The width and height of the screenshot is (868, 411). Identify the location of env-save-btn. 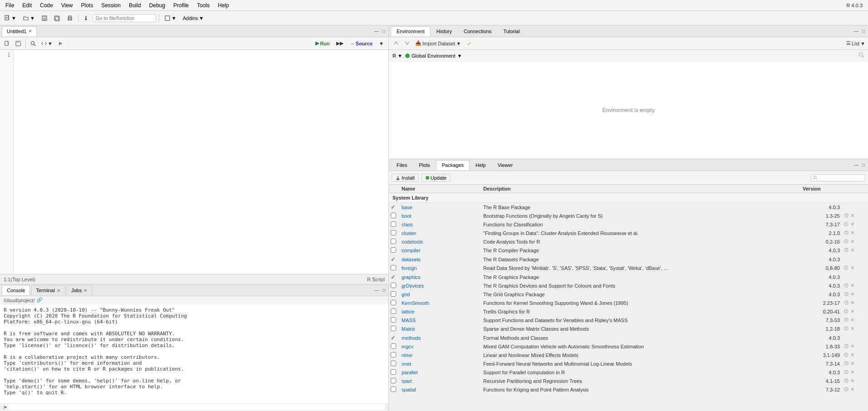
(396, 44).